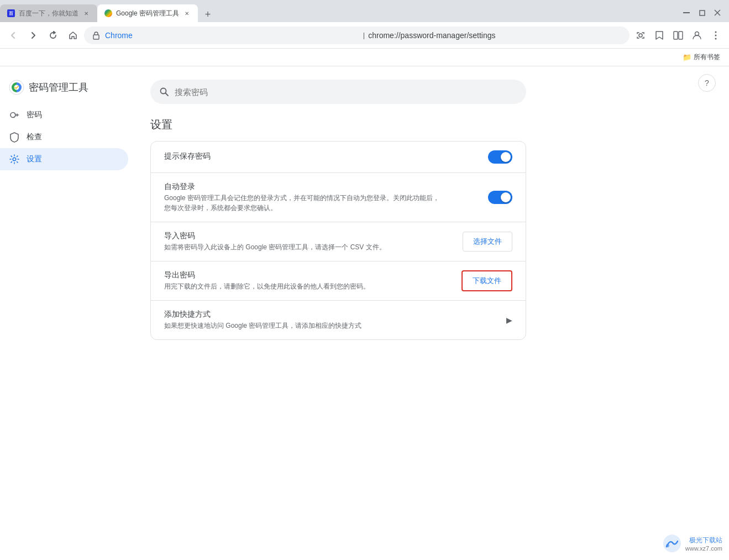 Image resolution: width=729 pixels, height=560 pixels. Describe the element at coordinates (678, 35) in the screenshot. I see `toolbar-right` at that location.